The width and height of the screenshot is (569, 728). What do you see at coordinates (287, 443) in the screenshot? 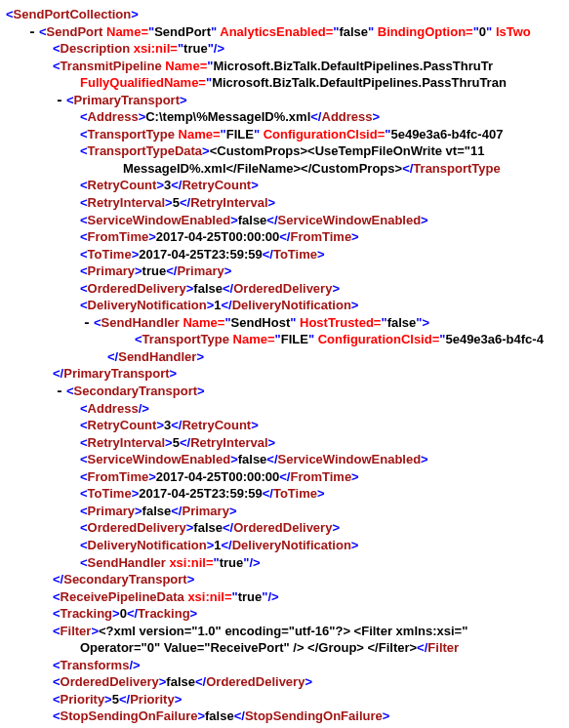
I see `retry-interval2: <RetryInterval>5</RetryInterval>` at bounding box center [287, 443].